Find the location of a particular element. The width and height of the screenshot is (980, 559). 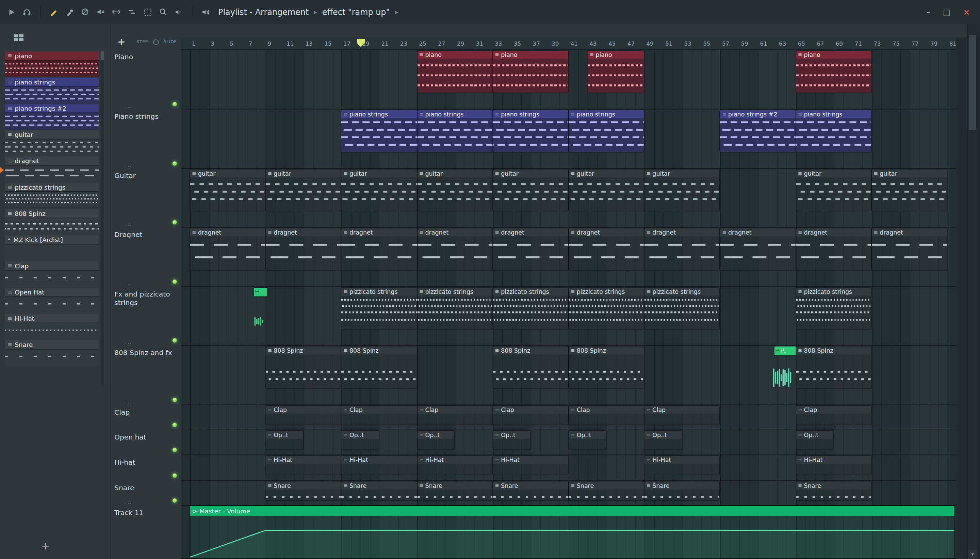

pattern-list-scrollbar is located at coordinates (102, 219).